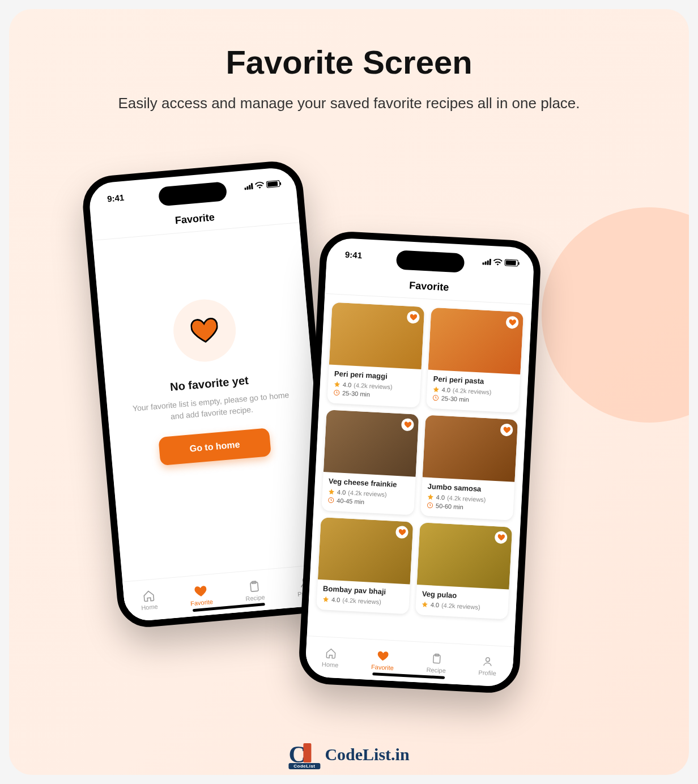  I want to click on nav-label: Profile, so click(487, 673).